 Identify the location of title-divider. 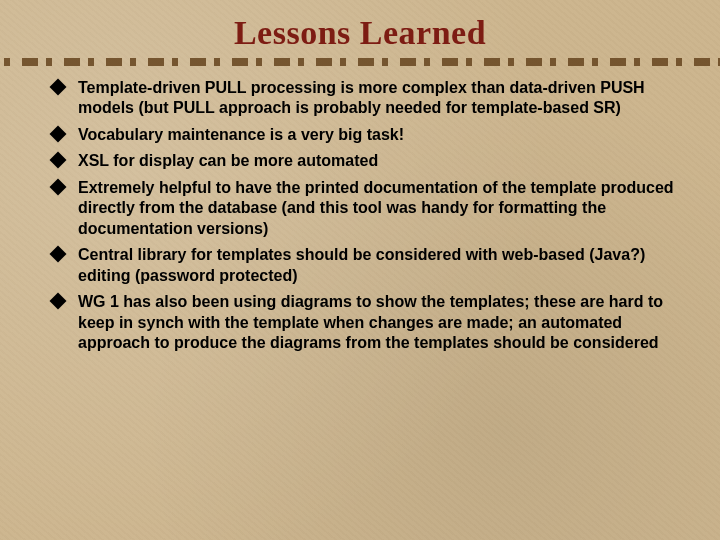
(360, 62).